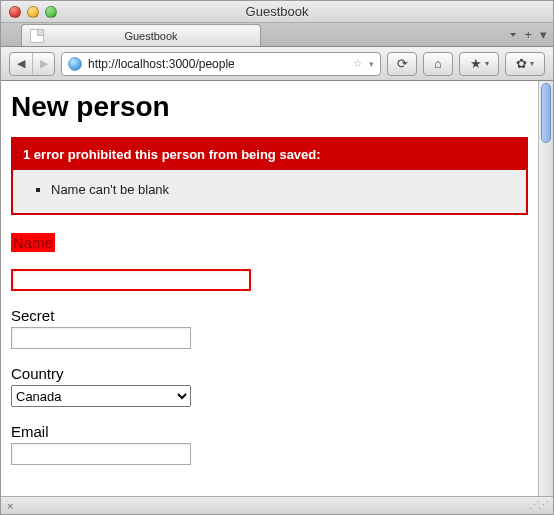 This screenshot has width=554, height=515. Describe the element at coordinates (51, 12) in the screenshot. I see `zoom-button` at that location.